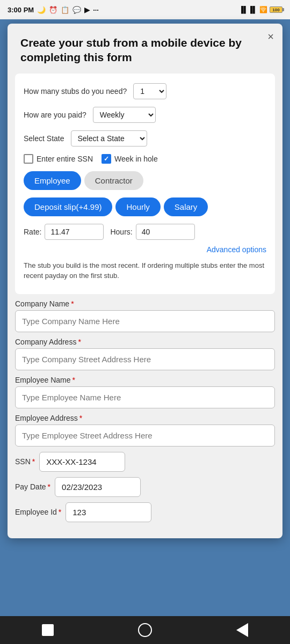 This screenshot has height=644, width=290. What do you see at coordinates (145, 418) in the screenshot?
I see `employee-address-label: Employee Address *` at bounding box center [145, 418].